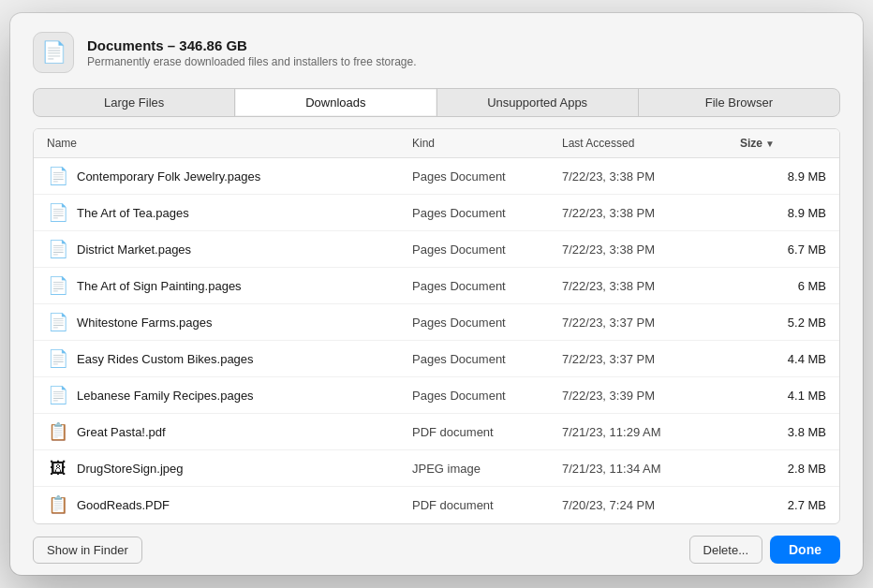  Describe the element at coordinates (226, 176) in the screenshot. I see `cell-name: 📄 Contemporary Folk Jewelry.pages` at that location.